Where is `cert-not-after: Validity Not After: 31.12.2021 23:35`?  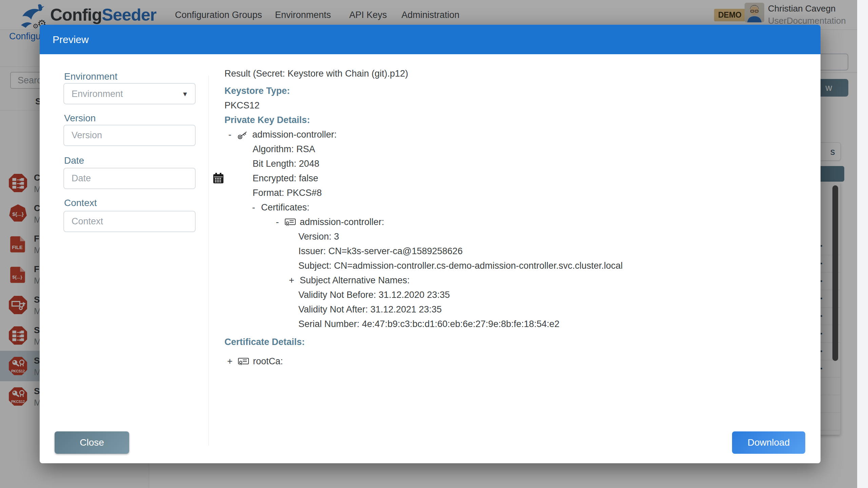 cert-not-after: Validity Not After: 31.12.2021 23:35 is located at coordinates (516, 310).